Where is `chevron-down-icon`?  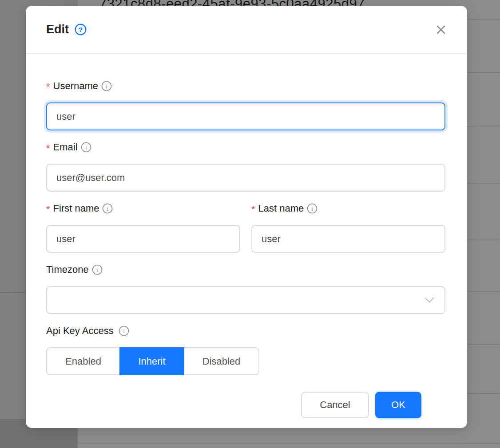
chevron-down-icon is located at coordinates (429, 300).